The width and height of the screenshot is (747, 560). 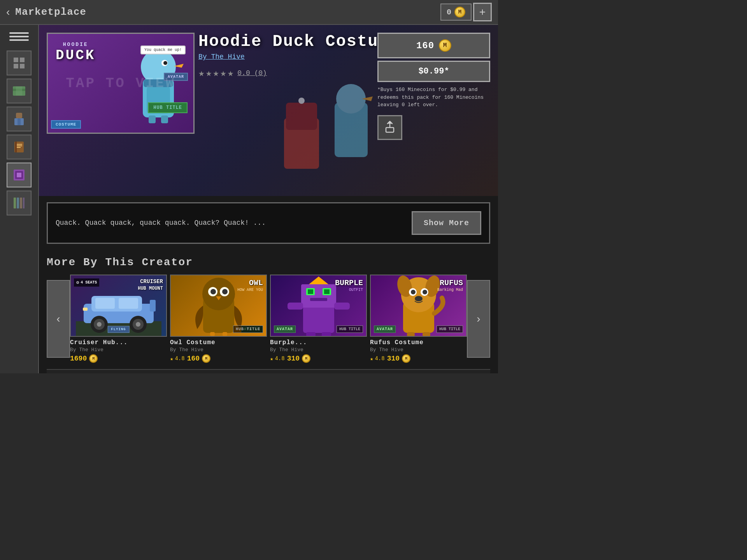 I want to click on carousel-prev-button: ‹, so click(x=58, y=319).